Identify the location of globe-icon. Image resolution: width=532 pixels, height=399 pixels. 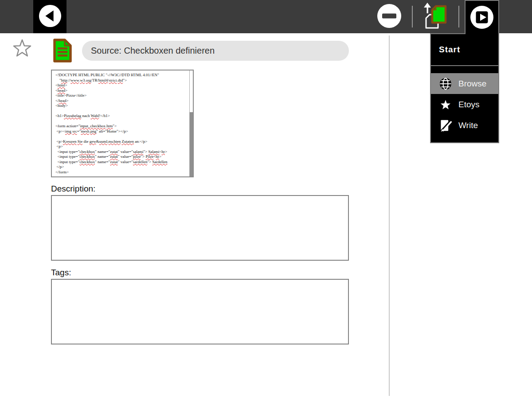
(446, 84).